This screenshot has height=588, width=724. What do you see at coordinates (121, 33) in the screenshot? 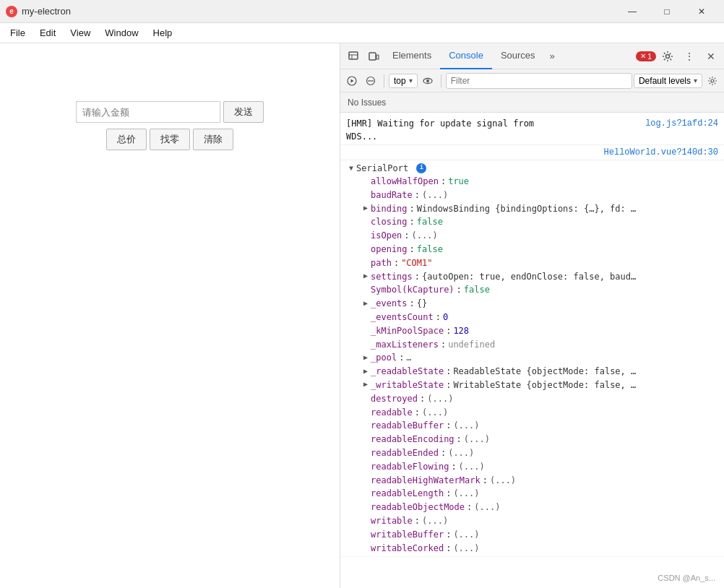
I see `menu-window: Window` at bounding box center [121, 33].